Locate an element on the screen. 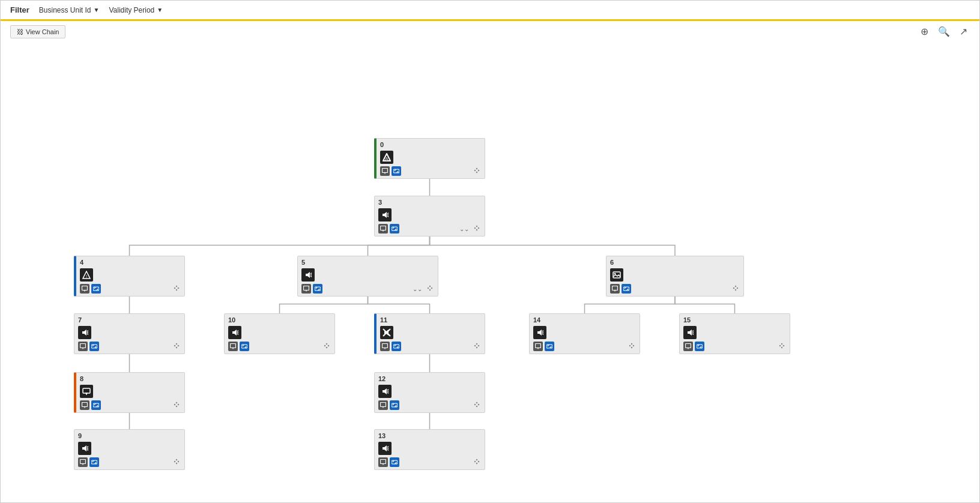  node-14: 14 is located at coordinates (585, 334).